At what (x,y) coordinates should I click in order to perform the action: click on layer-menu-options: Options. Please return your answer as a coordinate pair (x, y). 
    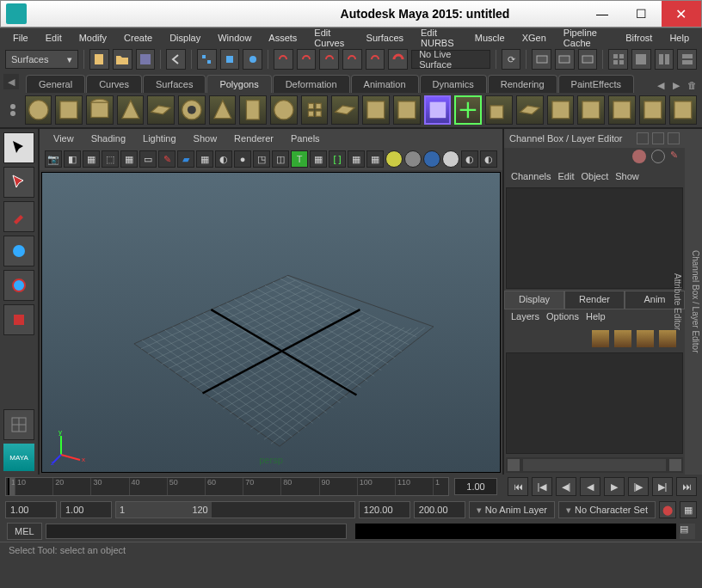
    Looking at the image, I should click on (563, 318).